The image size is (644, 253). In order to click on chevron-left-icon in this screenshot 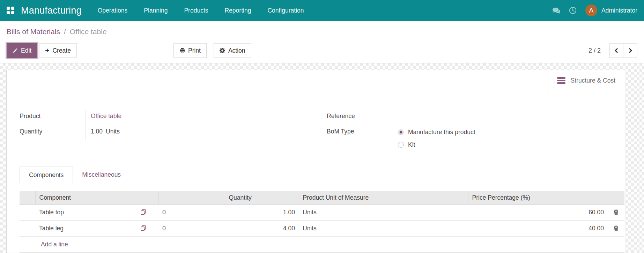, I will do `click(617, 51)`.